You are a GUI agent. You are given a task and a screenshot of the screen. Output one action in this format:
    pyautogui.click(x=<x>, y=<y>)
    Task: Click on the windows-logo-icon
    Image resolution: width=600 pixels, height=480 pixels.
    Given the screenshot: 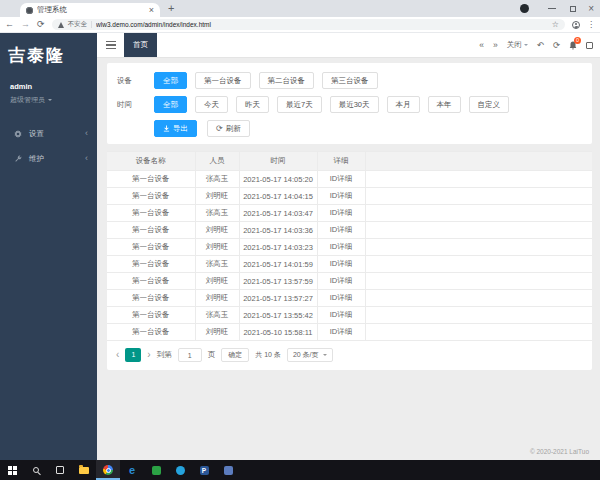 What is the action you would take?
    pyautogui.click(x=12, y=470)
    